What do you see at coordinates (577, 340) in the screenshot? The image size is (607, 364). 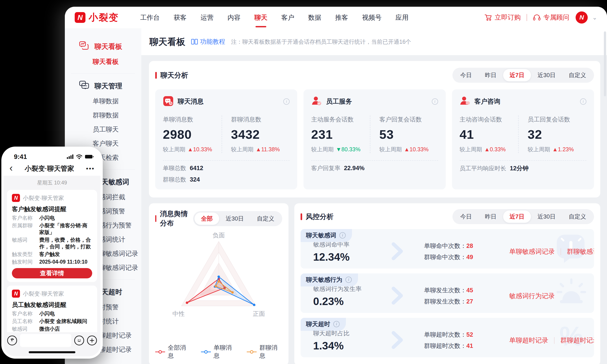 I see `link-群聊超时记录: 群聊超时记录` at bounding box center [577, 340].